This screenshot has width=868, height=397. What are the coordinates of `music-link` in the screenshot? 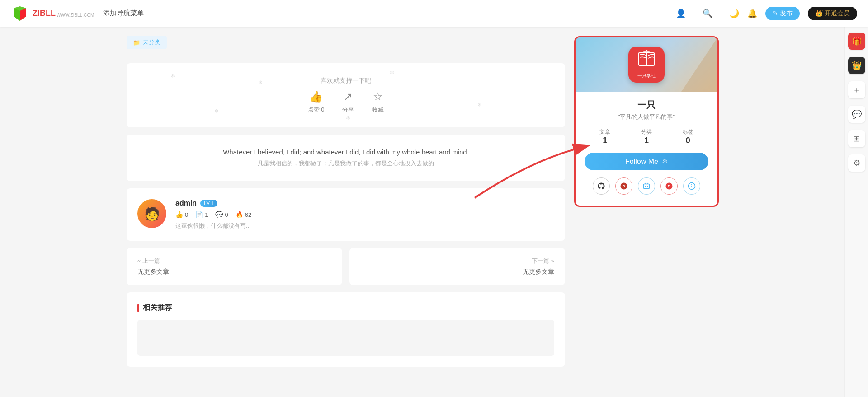 It's located at (669, 186).